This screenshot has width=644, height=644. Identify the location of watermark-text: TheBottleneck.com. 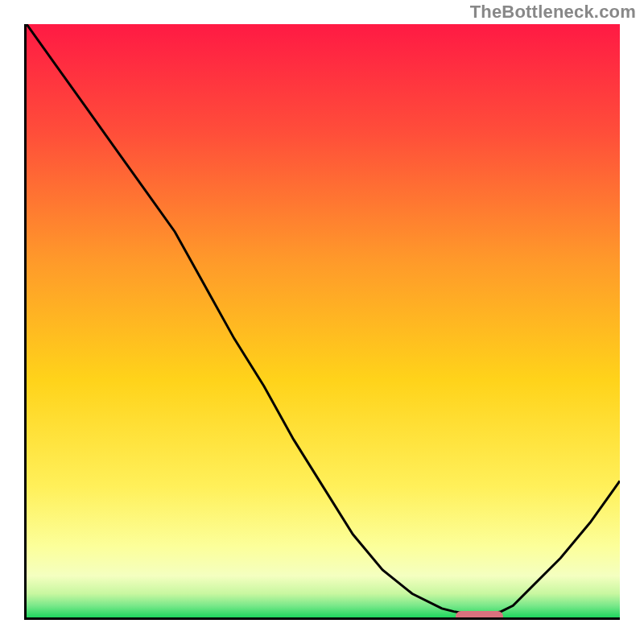
(553, 12).